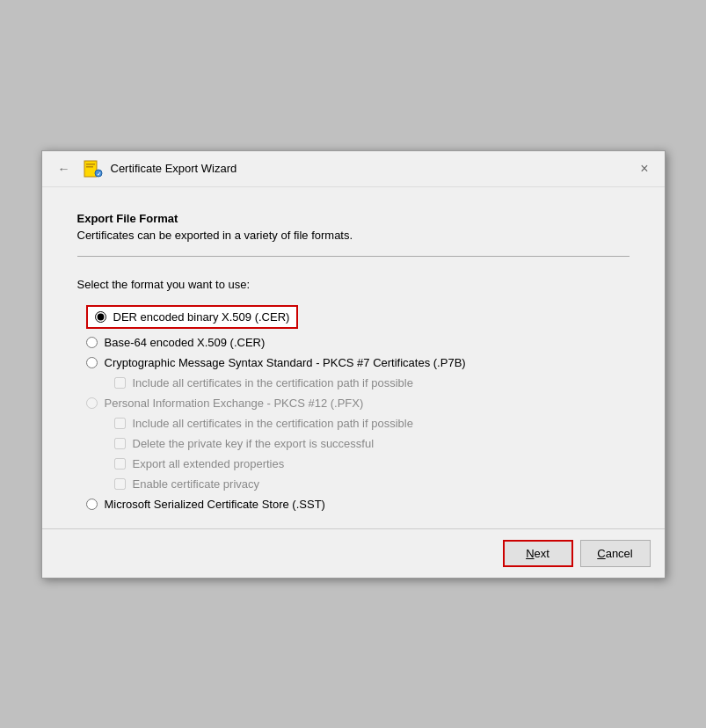 Image resolution: width=706 pixels, height=728 pixels. Describe the element at coordinates (64, 169) in the screenshot. I see `back-button: ←` at that location.